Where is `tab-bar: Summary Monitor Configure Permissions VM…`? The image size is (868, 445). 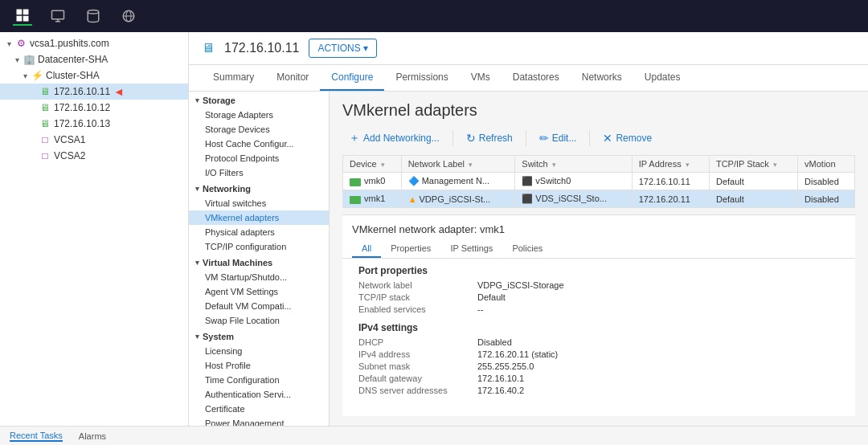
tab-bar: Summary Monitor Configure Permissions VM… is located at coordinates (529, 79).